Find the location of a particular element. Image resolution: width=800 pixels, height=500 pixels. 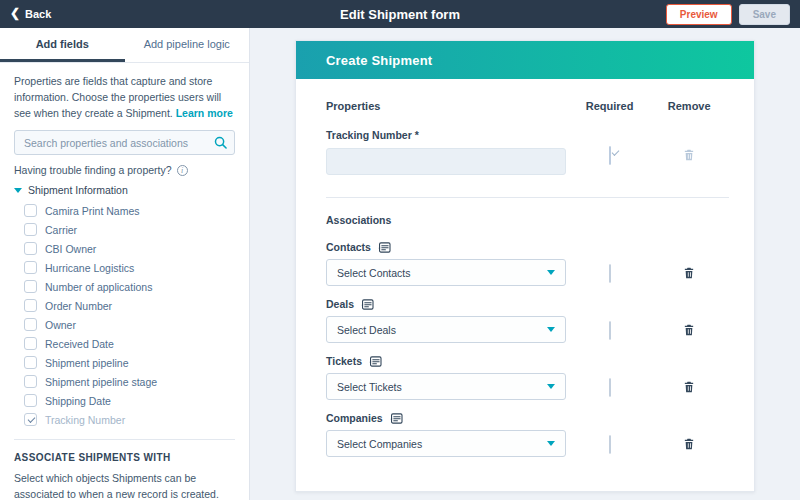

form-header: Create Shipment is located at coordinates (525, 60).